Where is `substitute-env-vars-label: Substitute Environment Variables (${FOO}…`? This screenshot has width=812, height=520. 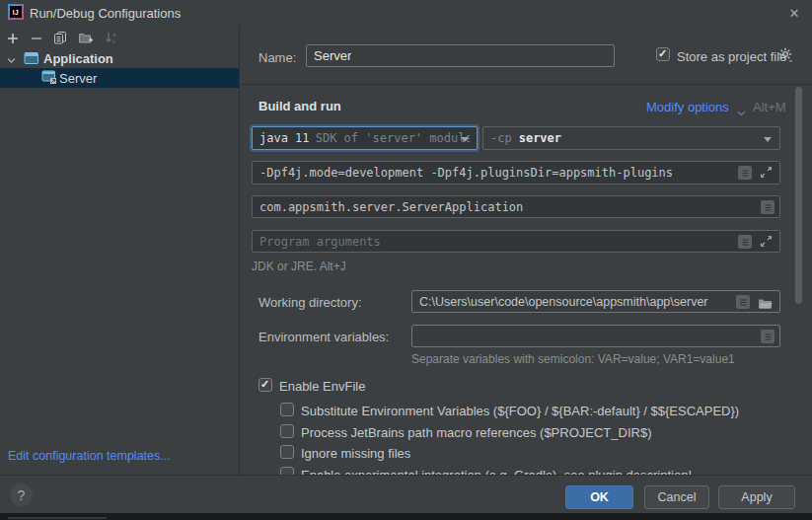
substitute-env-vars-label: Substitute Environment Variables (${FOO}… is located at coordinates (520, 410).